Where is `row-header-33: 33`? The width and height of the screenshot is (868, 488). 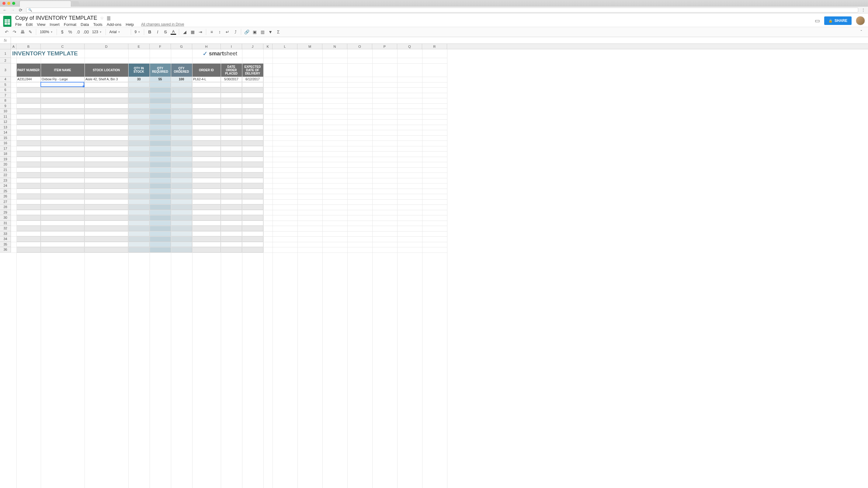
row-header-33: 33 is located at coordinates (5, 234).